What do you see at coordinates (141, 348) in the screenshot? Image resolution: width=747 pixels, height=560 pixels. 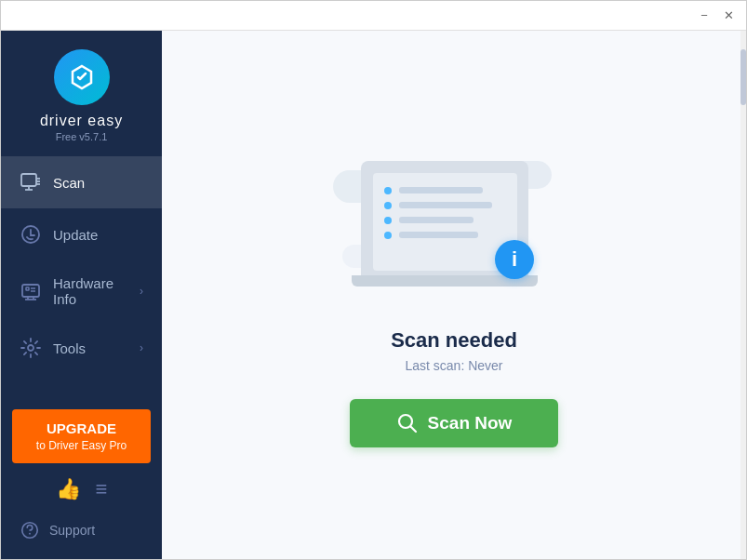 I see `tools-arrow-icon: ›` at bounding box center [141, 348].